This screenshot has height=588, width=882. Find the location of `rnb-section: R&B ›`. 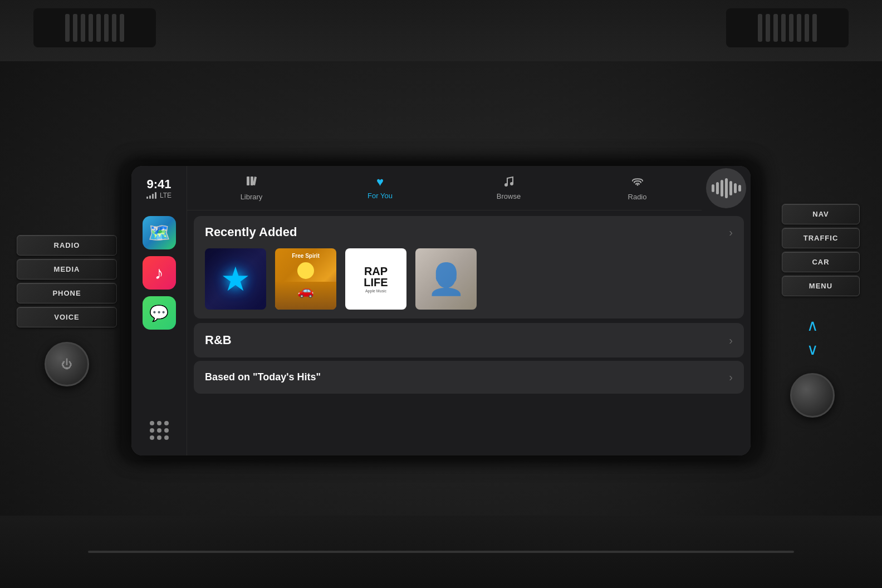

rnb-section: R&B › is located at coordinates (469, 340).